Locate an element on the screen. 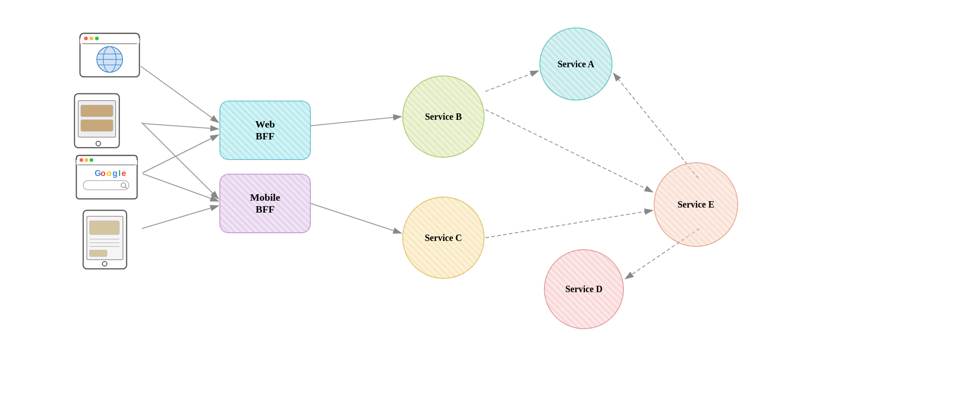 Image resolution: width=980 pixels, height=406 pixels. service-d-label: Service D is located at coordinates (584, 289).